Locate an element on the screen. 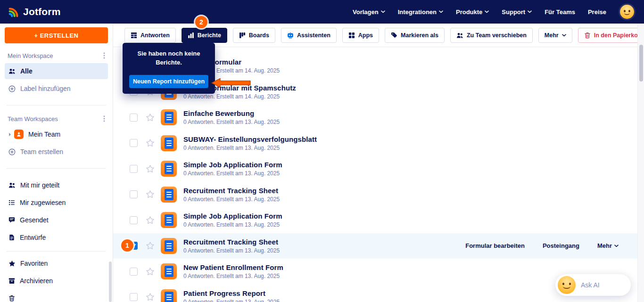 The image size is (644, 302). doc-icon is located at coordinates (12, 237).